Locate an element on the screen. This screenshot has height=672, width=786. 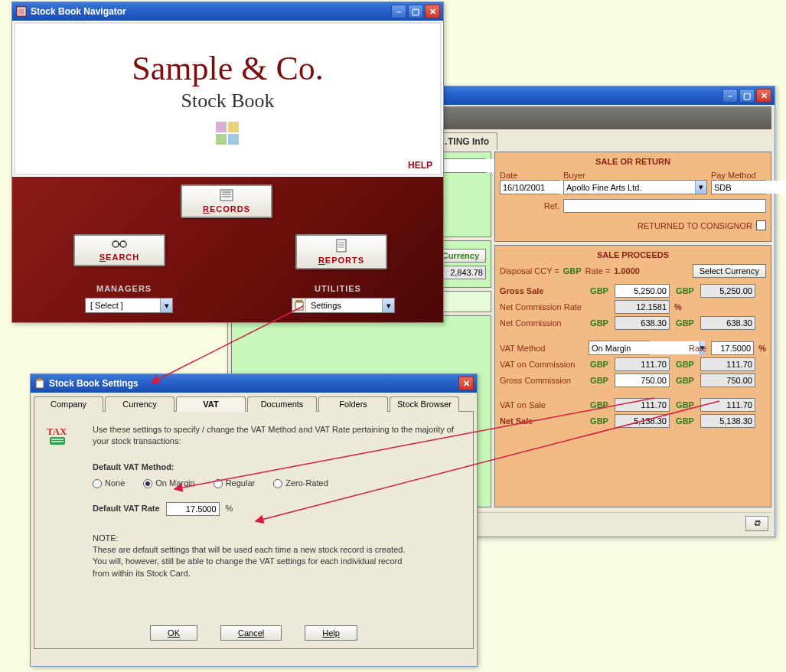
navigator-app-icon is located at coordinates (21, 11).